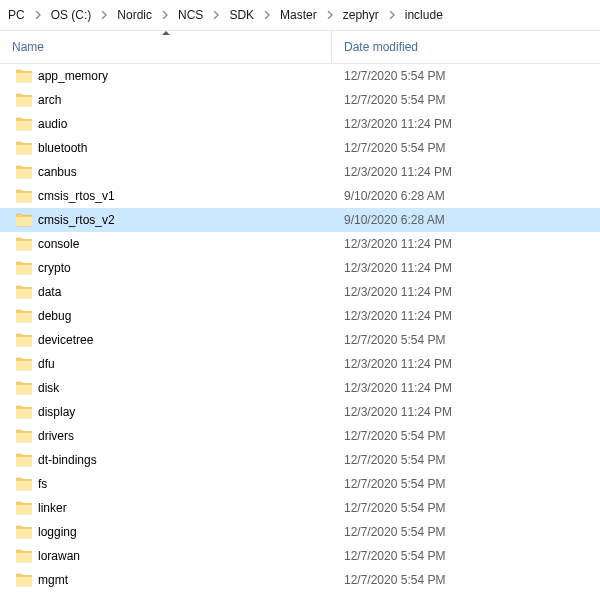 Image resolution: width=600 pixels, height=601 pixels. Describe the element at coordinates (58, 172) in the screenshot. I see `list-item-name: canbus` at that location.